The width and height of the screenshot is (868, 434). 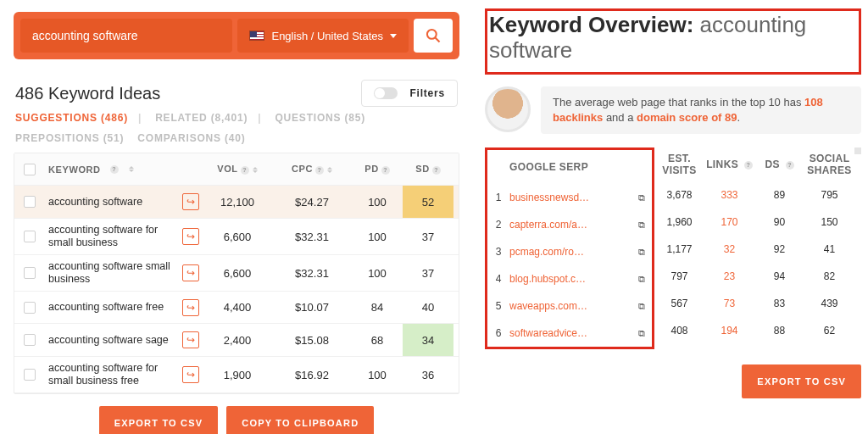 I want to click on tab: SUGGESTIONS (486)|, so click(x=78, y=118).